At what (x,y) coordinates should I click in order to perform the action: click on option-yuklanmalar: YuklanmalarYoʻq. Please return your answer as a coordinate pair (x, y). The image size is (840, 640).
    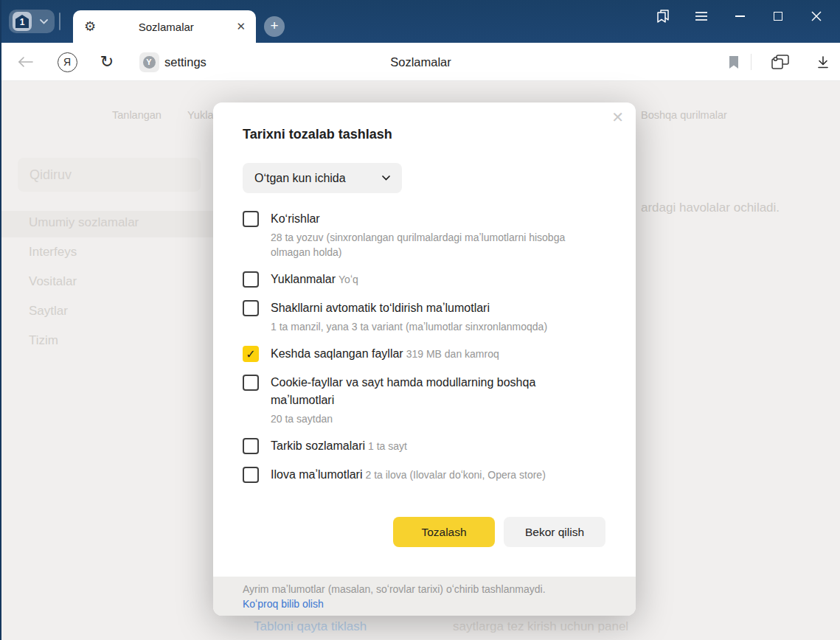
    Looking at the image, I should click on (420, 279).